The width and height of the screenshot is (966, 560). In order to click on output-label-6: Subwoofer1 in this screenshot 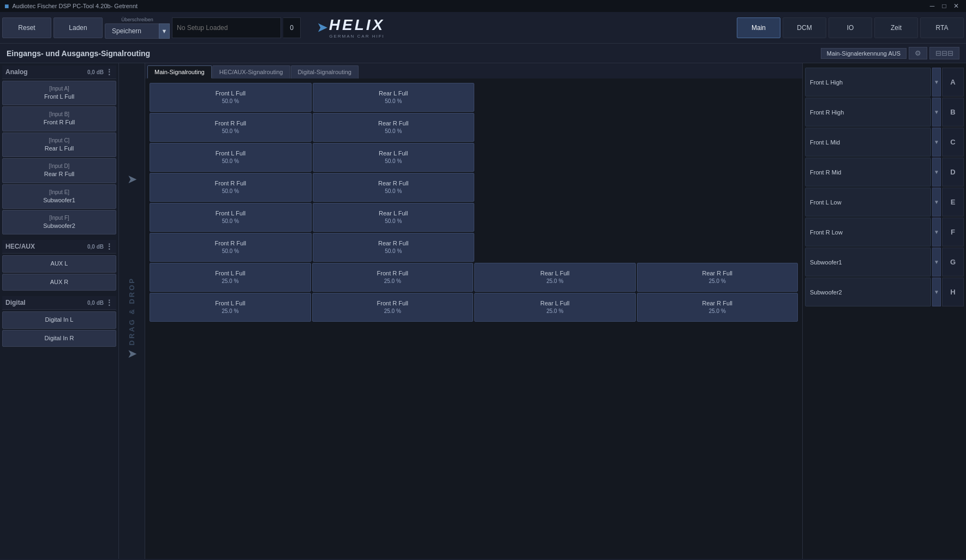, I will do `click(868, 262)`.